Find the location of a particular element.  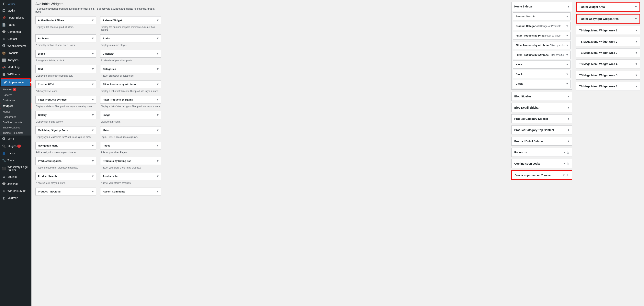

sidebar-item-joinchat: 💬Joinchat is located at coordinates (16, 184).